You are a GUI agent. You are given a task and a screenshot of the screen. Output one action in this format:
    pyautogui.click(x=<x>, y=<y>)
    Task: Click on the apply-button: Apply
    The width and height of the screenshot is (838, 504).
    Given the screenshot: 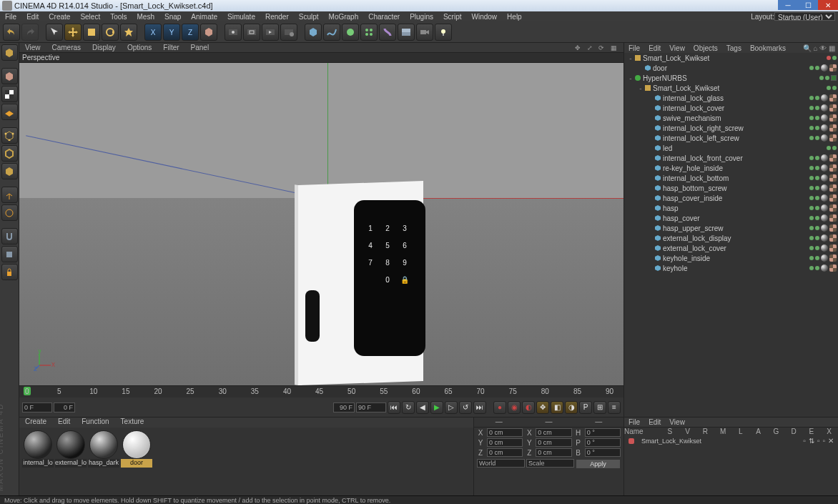 What is the action you would take?
    pyautogui.click(x=598, y=464)
    